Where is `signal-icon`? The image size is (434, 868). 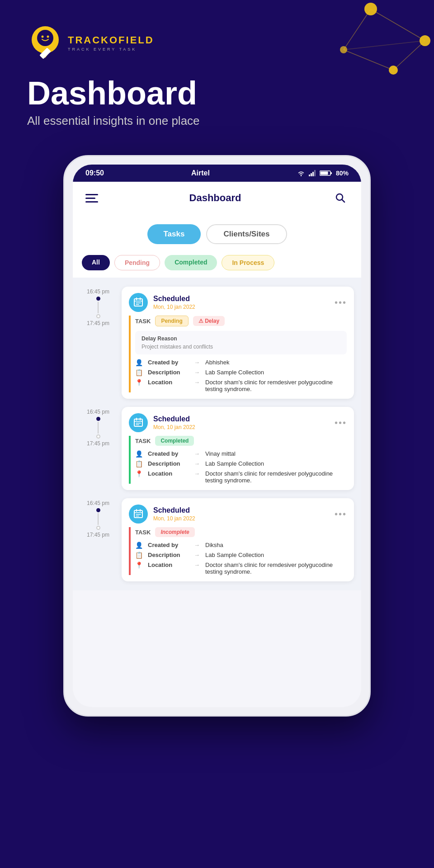
signal-icon is located at coordinates (312, 173).